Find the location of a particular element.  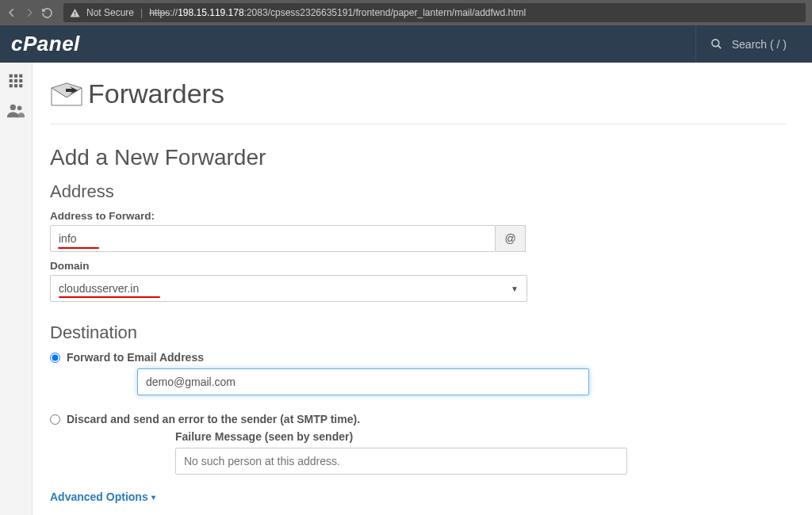

search-icon is located at coordinates (717, 44).